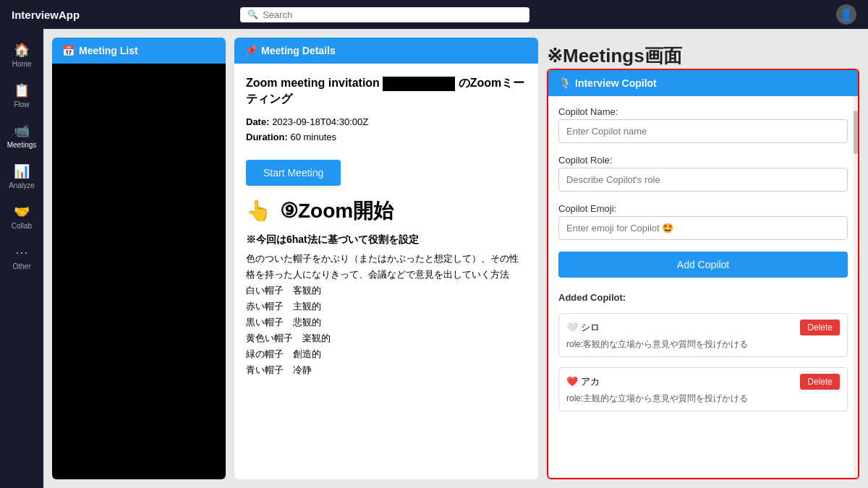 The width and height of the screenshot is (868, 488). I want to click on sidebar-item-home: 🏠 Home, so click(22, 55).